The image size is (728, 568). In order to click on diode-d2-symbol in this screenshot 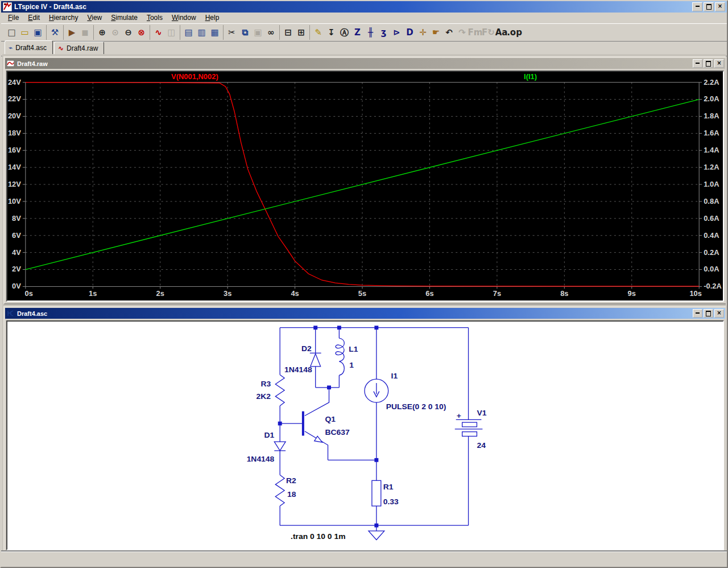, I will do `click(316, 357)`.